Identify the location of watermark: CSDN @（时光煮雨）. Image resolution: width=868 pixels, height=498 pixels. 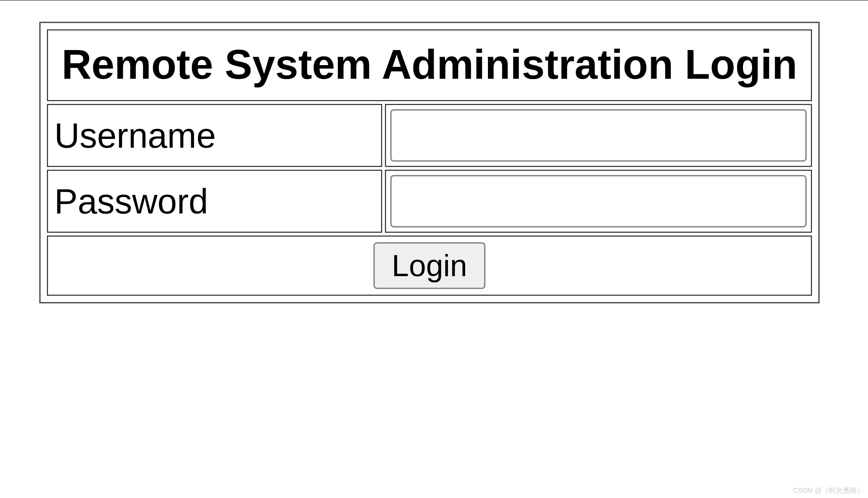
(828, 491).